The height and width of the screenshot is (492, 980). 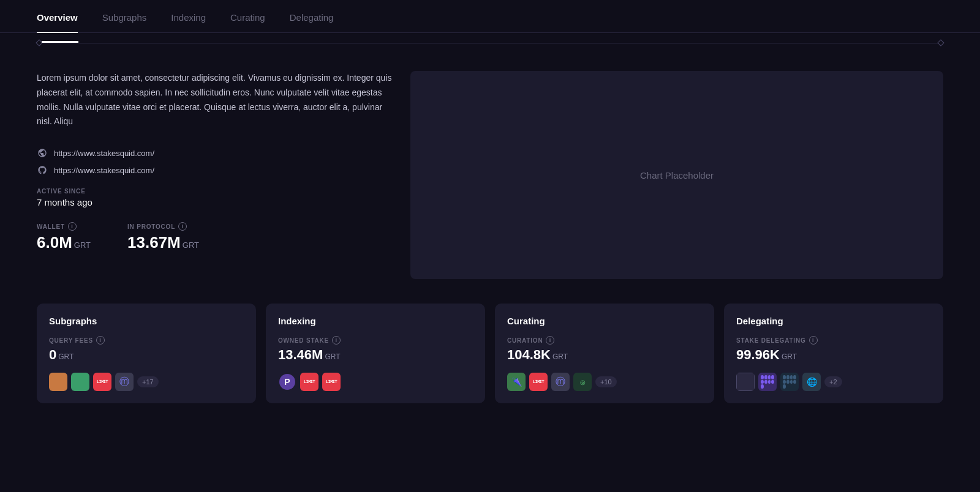 What do you see at coordinates (560, 382) in the screenshot?
I see `curating-token-3: ⓜ` at bounding box center [560, 382].